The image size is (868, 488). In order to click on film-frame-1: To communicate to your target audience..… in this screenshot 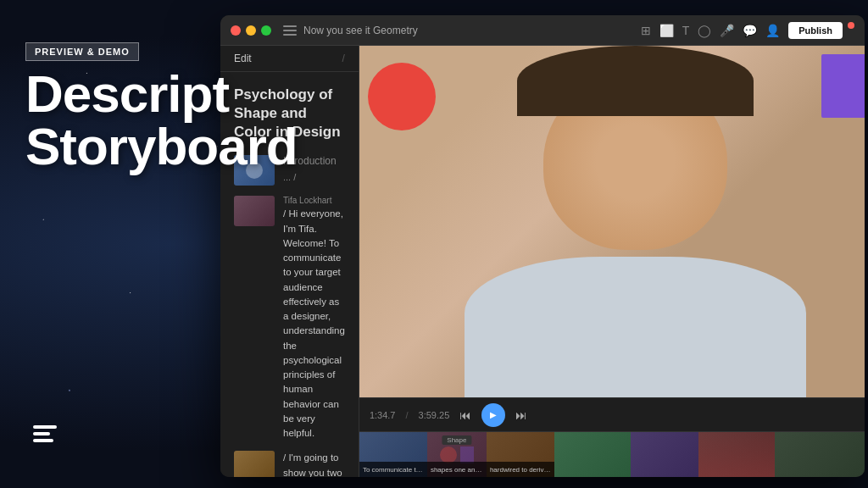, I will do `click(393, 454)`.